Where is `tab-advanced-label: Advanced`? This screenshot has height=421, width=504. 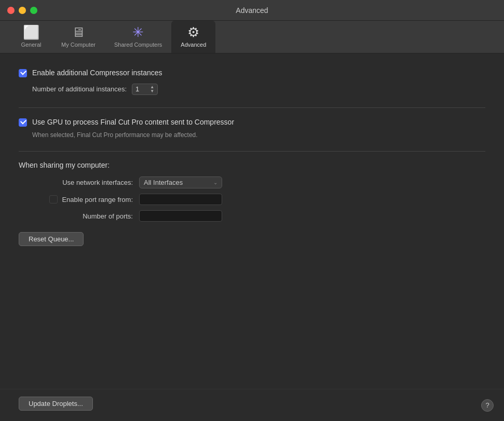
tab-advanced-label: Advanced is located at coordinates (193, 45).